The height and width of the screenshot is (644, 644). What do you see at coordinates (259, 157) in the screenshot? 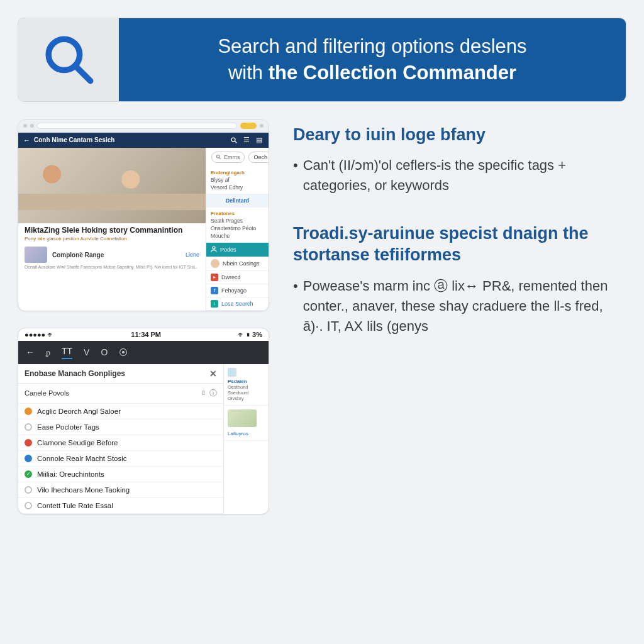
I see `filter-btn: Oech` at bounding box center [259, 157].